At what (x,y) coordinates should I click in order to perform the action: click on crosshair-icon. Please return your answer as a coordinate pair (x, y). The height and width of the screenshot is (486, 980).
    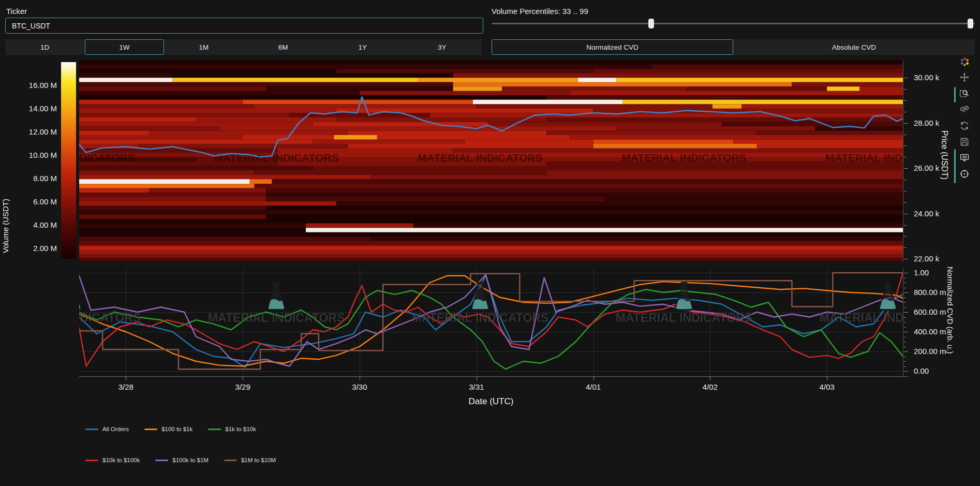
    Looking at the image, I should click on (964, 174).